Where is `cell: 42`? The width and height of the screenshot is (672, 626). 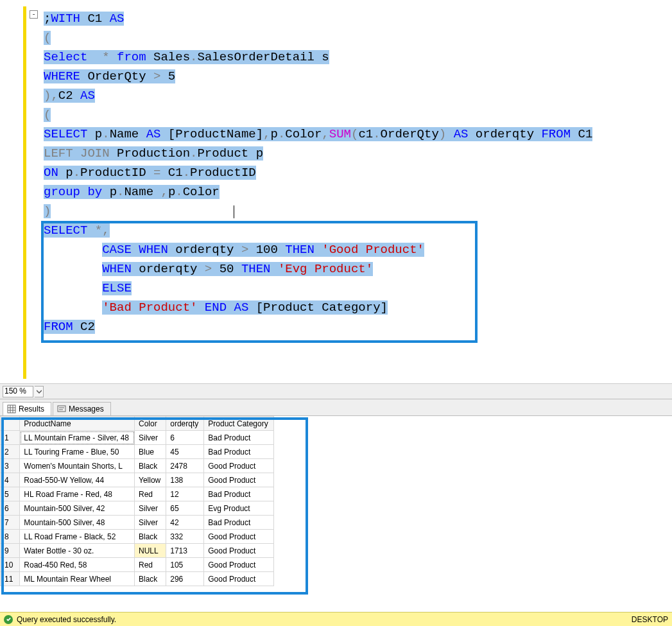
cell: 42 is located at coordinates (185, 523).